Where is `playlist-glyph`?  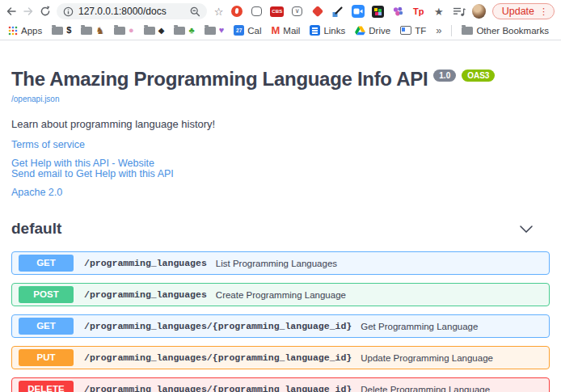
playlist-glyph is located at coordinates (459, 11).